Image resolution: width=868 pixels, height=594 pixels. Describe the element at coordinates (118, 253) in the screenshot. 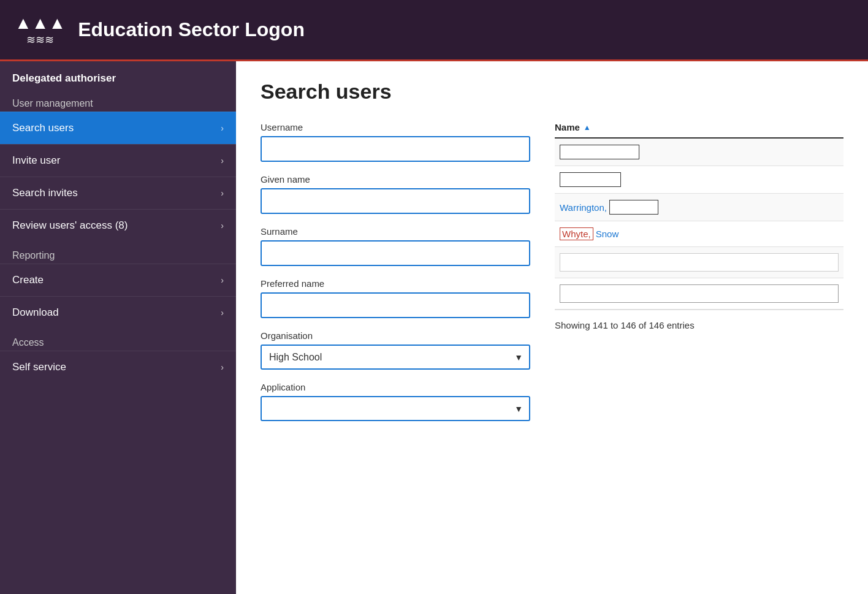

I see `sidebar-reporting-label: Reporting` at that location.